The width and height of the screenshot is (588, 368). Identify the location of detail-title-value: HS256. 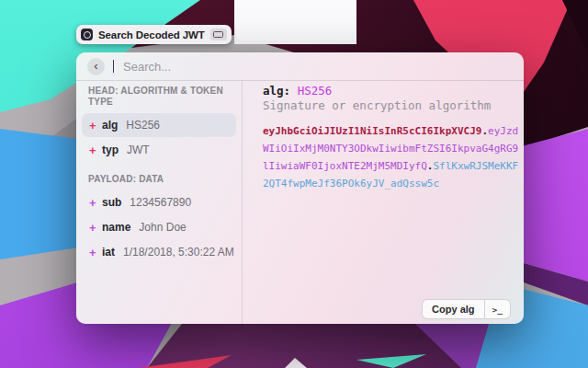
(315, 90).